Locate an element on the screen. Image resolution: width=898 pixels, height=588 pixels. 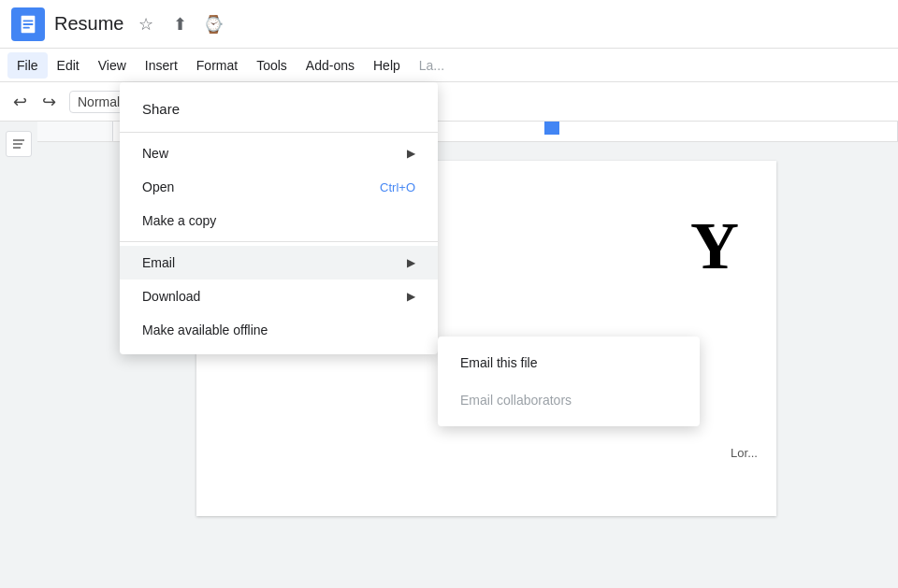
email-collab-label: Email collaborators is located at coordinates (516, 400).